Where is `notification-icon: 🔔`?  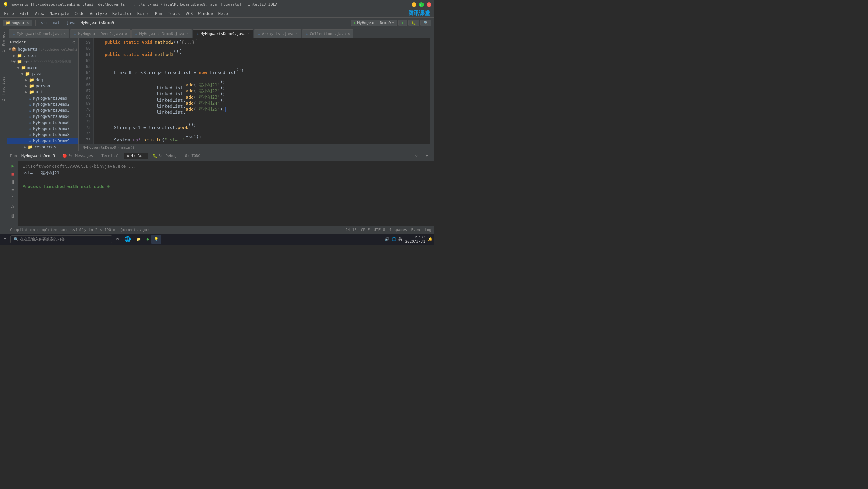
notification-icon: 🔔 is located at coordinates (430, 239).